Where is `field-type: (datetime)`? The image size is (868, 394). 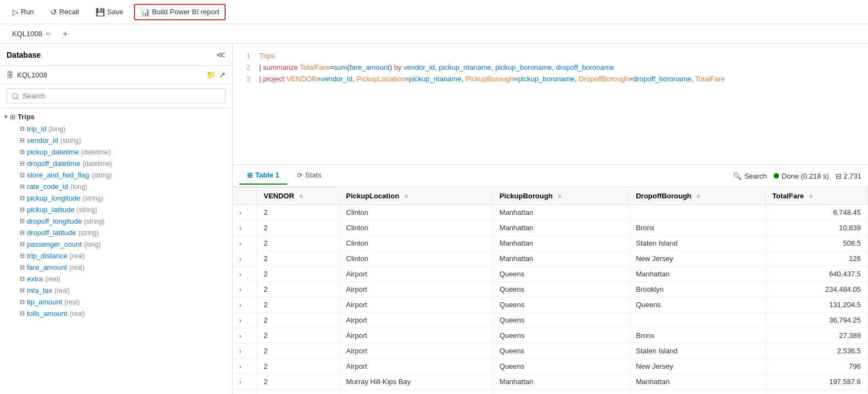 field-type: (datetime) is located at coordinates (97, 164).